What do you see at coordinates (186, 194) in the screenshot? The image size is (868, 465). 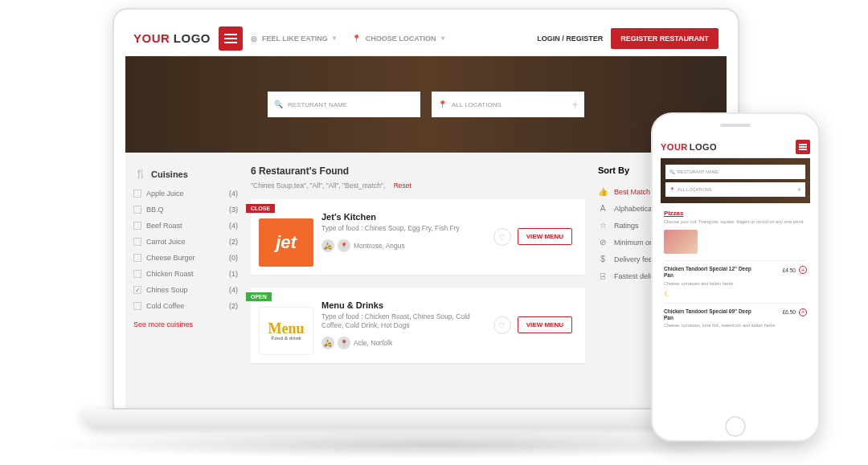 I see `cuisine-filter: Apple Juice(4)` at bounding box center [186, 194].